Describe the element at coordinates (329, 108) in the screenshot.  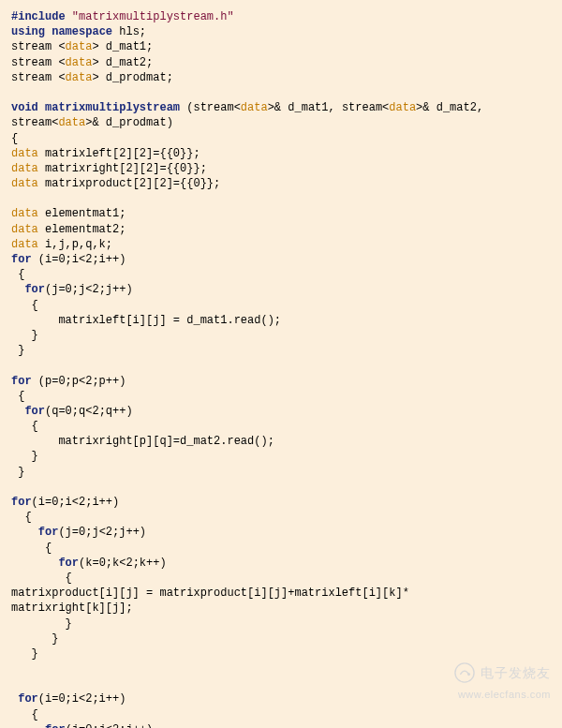
I see `signature-part2: >& d_mat1, stream<` at that location.